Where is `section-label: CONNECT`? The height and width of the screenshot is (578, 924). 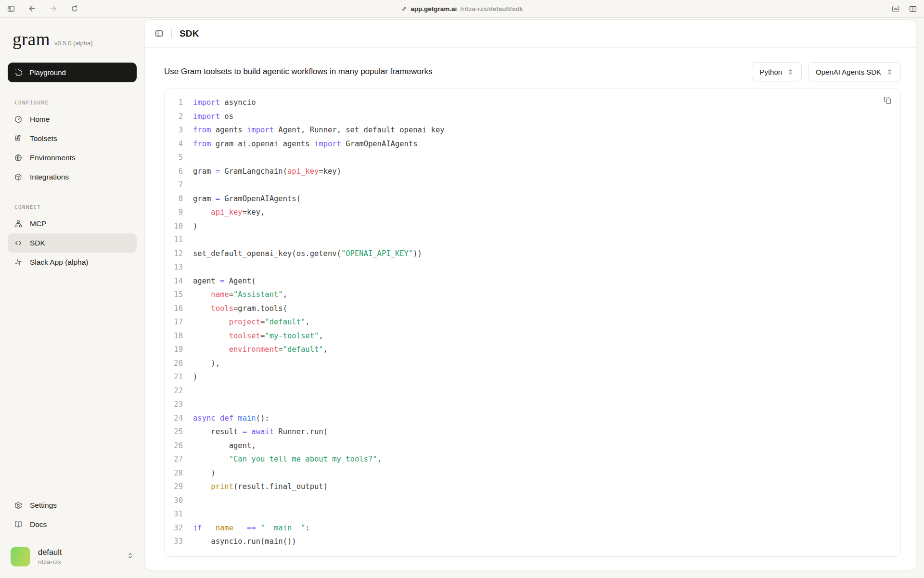
section-label: CONNECT is located at coordinates (75, 207).